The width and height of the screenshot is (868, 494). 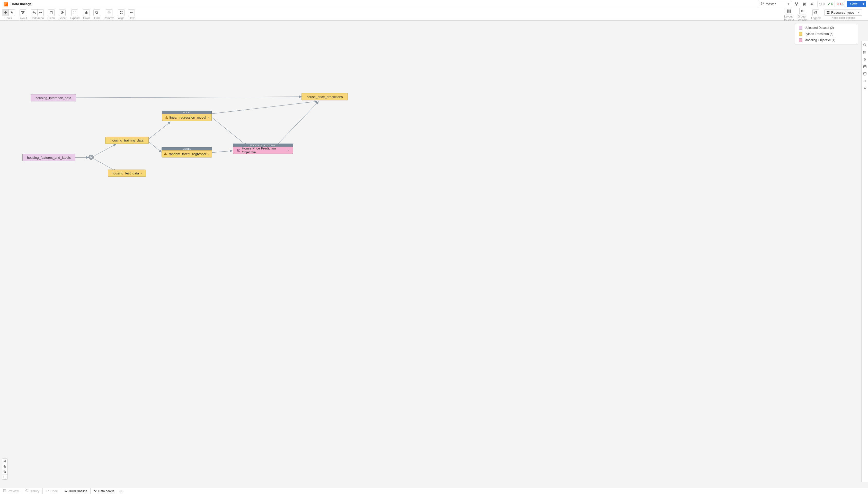 I want to click on zoom-out-button, so click(x=5, y=472).